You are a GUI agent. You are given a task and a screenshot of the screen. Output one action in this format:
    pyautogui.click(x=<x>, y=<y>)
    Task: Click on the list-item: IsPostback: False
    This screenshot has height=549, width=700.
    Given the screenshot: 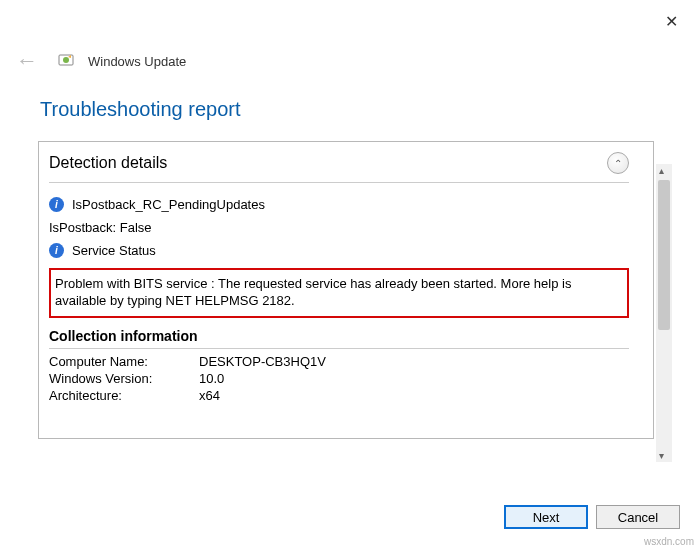 What is the action you would take?
    pyautogui.click(x=339, y=228)
    